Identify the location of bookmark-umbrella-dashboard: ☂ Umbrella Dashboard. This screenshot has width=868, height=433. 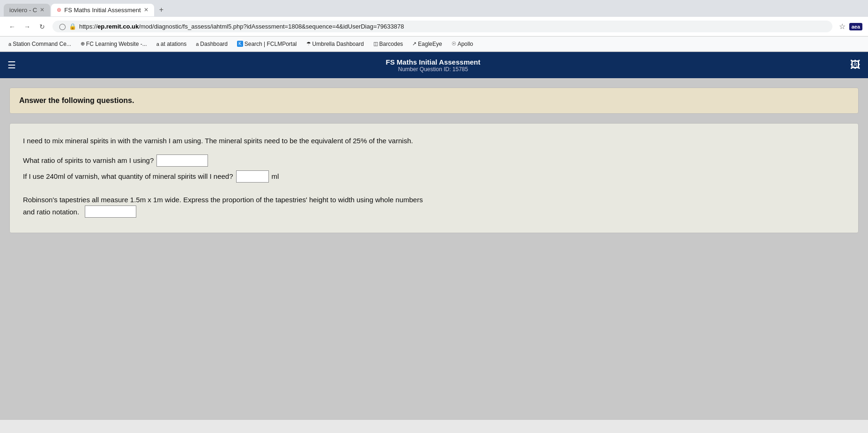
(335, 44).